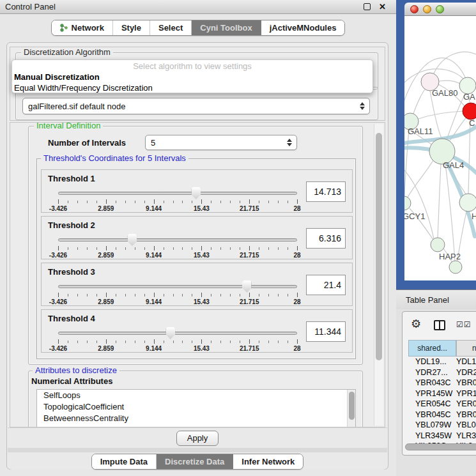 The image size is (476, 476). Describe the element at coordinates (226, 28) in the screenshot. I see `tab-cyni-toolbox: Cyni Toolbox` at that location.